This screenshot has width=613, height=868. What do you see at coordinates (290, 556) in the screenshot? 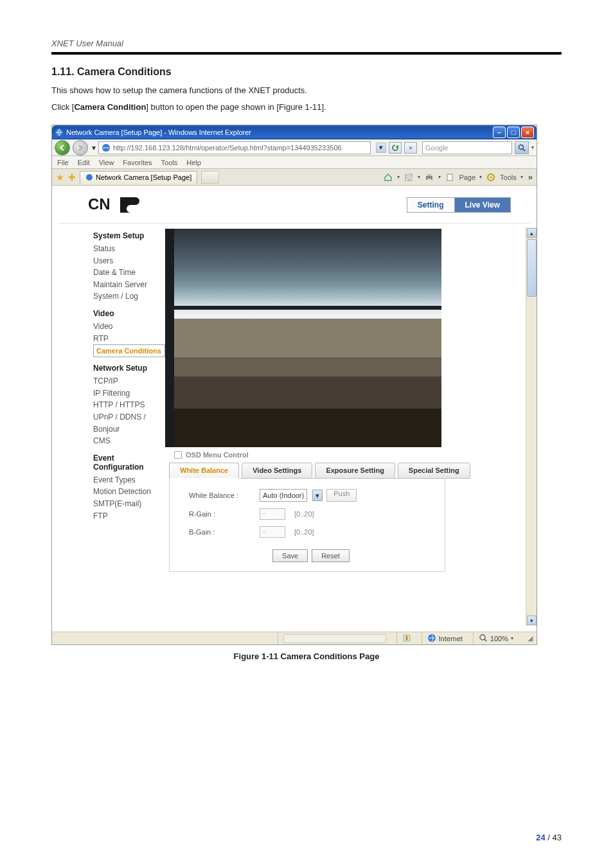
I see `save-button: Save` at bounding box center [290, 556].